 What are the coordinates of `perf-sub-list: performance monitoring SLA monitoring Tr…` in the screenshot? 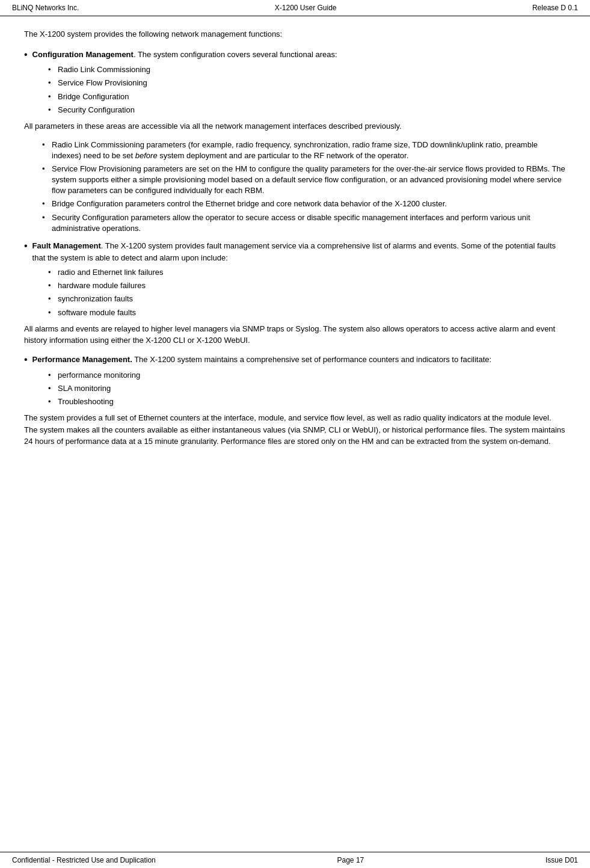 It's located at (295, 389).